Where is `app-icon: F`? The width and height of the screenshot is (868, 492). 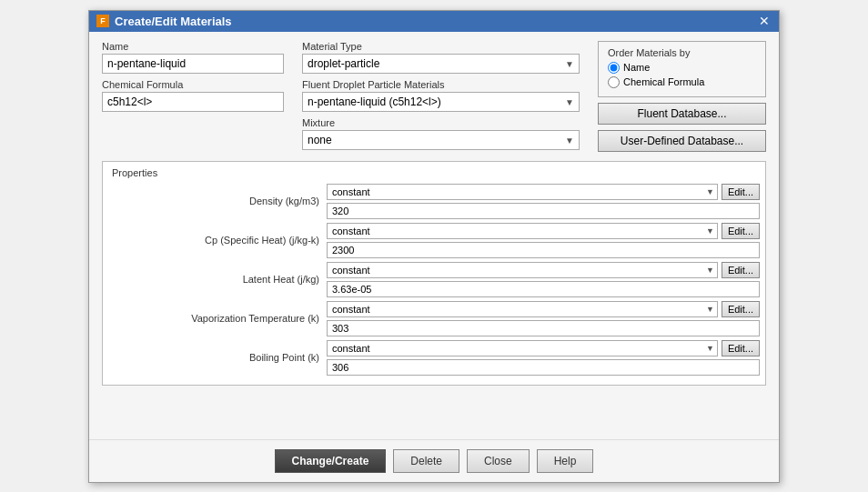
app-icon: F is located at coordinates (103, 21).